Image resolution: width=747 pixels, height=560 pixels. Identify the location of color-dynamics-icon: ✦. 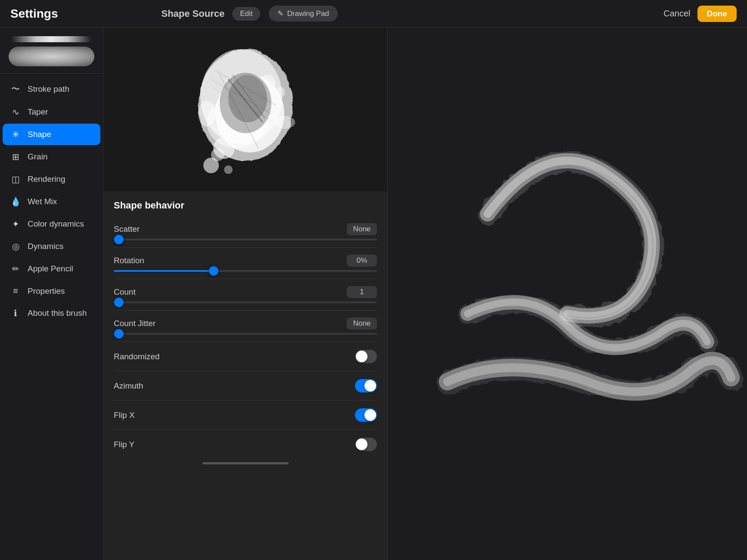
(16, 224).